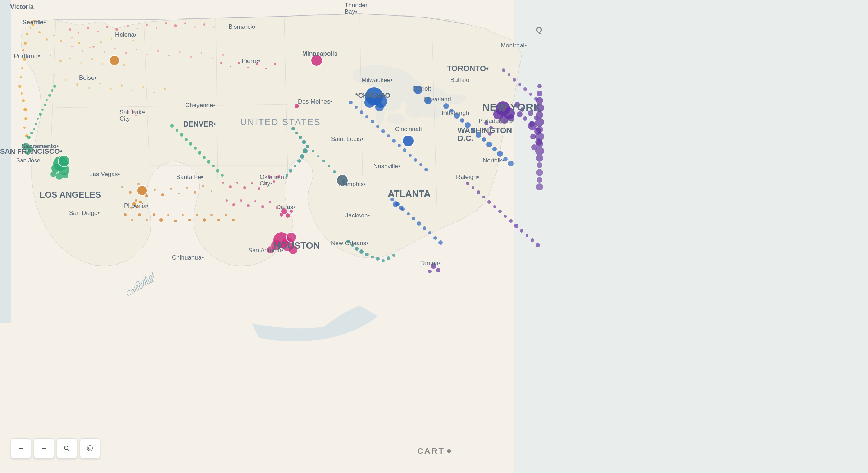 The image size is (868, 473). I want to click on svg-text: City•, so click(266, 183).